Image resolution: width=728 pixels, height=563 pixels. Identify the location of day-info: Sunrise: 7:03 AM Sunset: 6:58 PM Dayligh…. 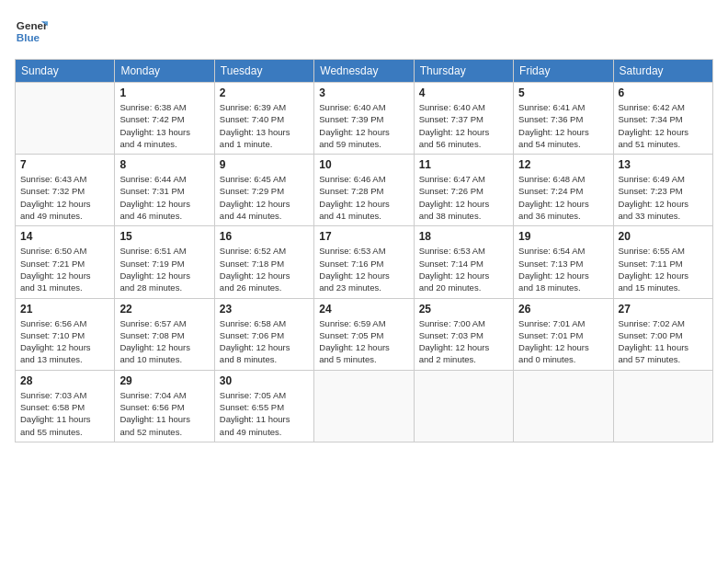
(64, 414).